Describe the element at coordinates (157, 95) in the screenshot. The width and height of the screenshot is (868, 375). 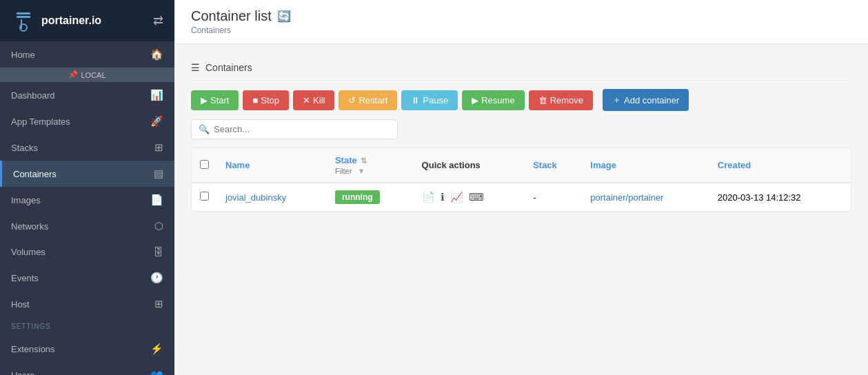
I see `dashboard-icon: 📊` at that location.